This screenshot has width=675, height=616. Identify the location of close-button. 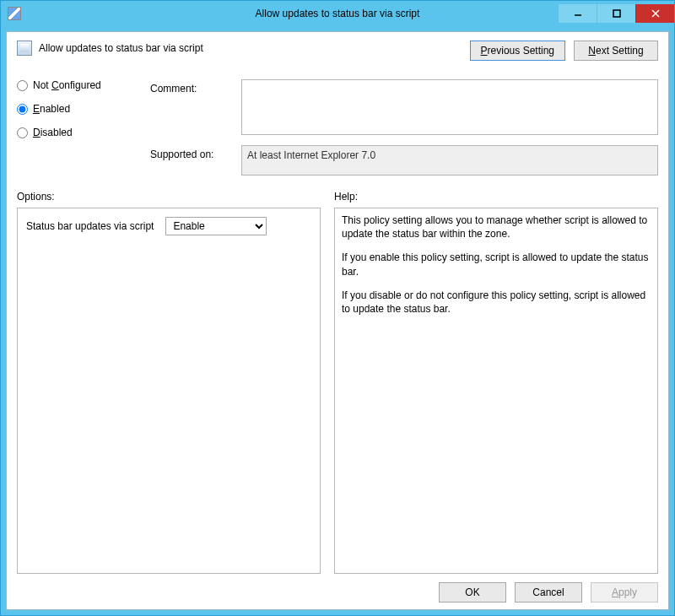
(655, 14).